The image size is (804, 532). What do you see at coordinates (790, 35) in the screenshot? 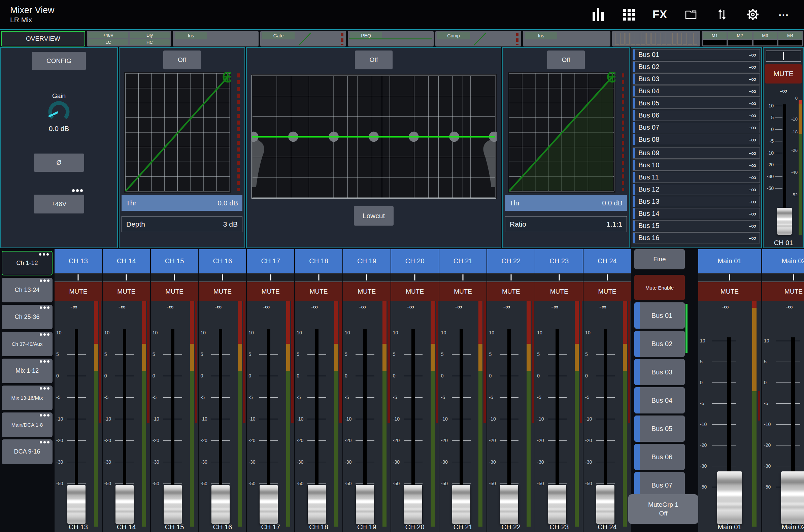
I see `mute-group-button: M4` at bounding box center [790, 35].